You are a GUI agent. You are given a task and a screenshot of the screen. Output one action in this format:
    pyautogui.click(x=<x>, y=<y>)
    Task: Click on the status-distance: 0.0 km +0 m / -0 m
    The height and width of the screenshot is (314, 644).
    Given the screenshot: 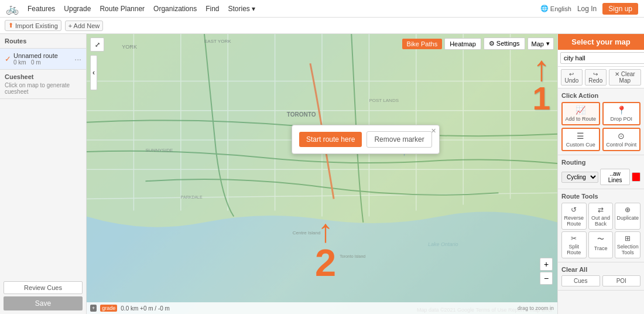 What is the action you would take?
    pyautogui.click(x=145, y=308)
    